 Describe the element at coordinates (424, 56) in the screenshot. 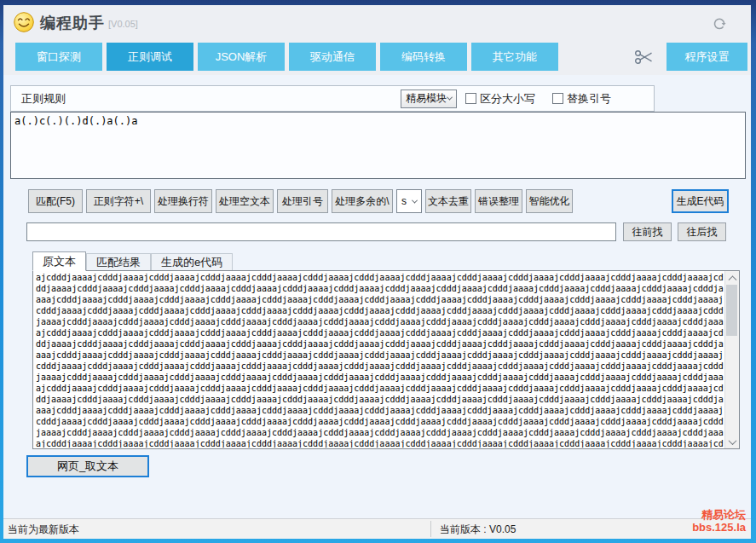

I see `tab-encoding-convert: 编码转换` at that location.